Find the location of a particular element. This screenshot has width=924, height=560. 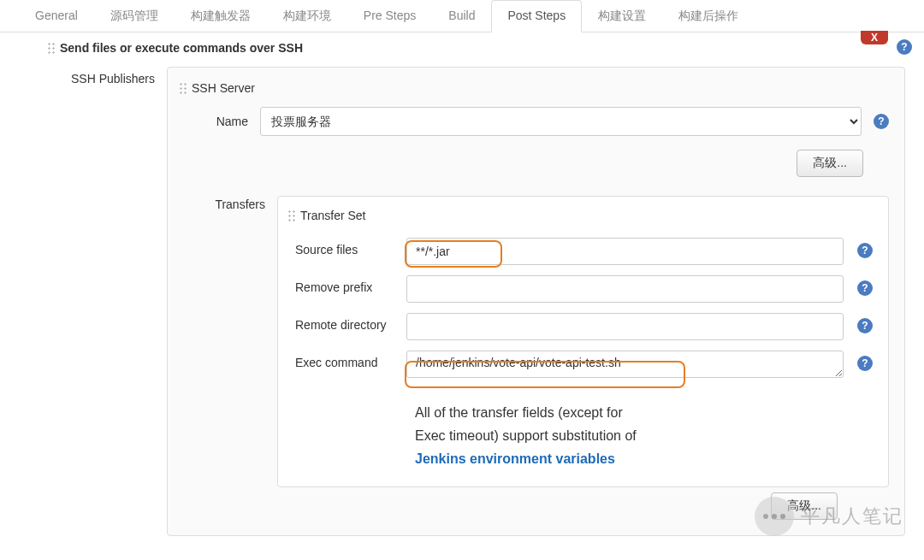

remote-directory-input is located at coordinates (625, 327).